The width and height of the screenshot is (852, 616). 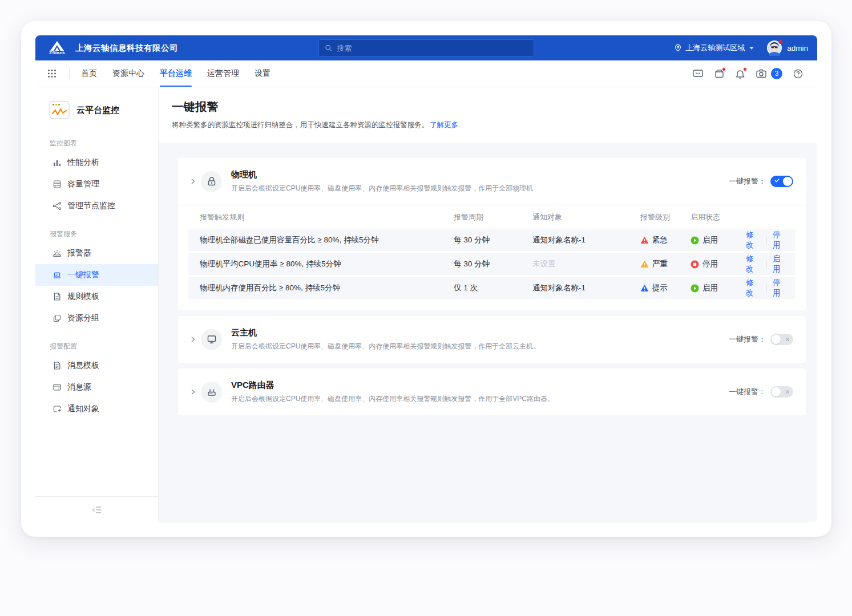 What do you see at coordinates (223, 74) in the screenshot?
I see `nav-item-operation-mgmt: 运营管理` at bounding box center [223, 74].